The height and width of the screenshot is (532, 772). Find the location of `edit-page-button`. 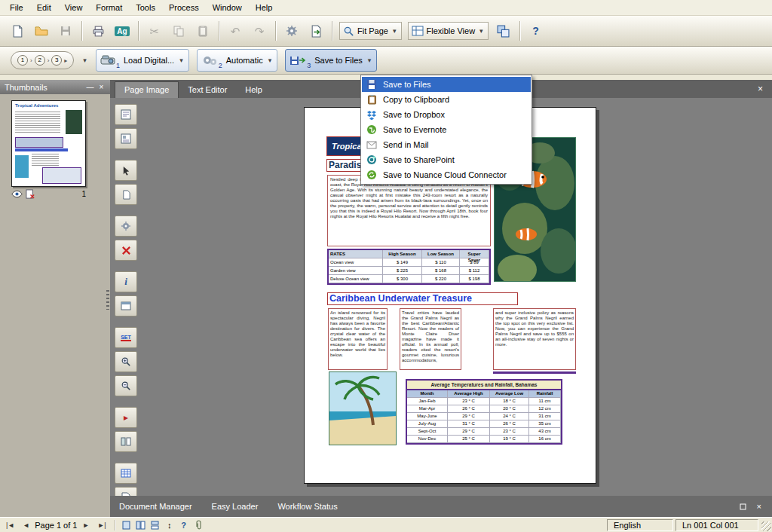

edit-page-button is located at coordinates (126, 491).